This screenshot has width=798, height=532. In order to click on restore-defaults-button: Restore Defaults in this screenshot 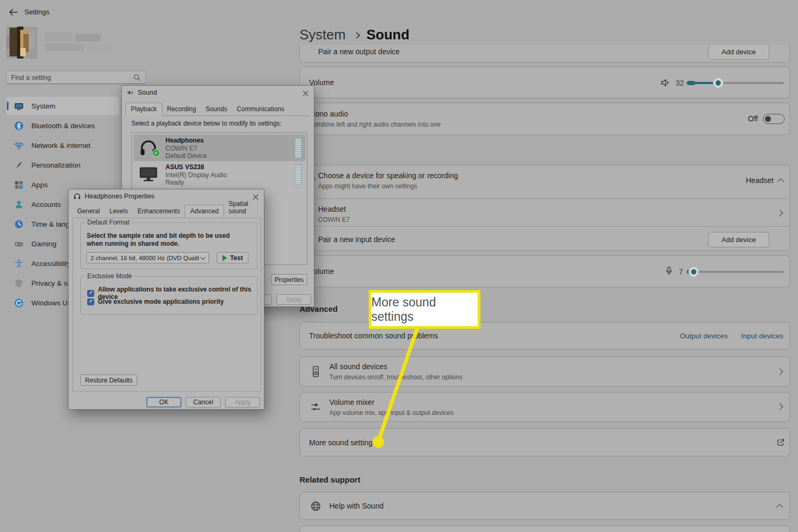, I will do `click(109, 380)`.